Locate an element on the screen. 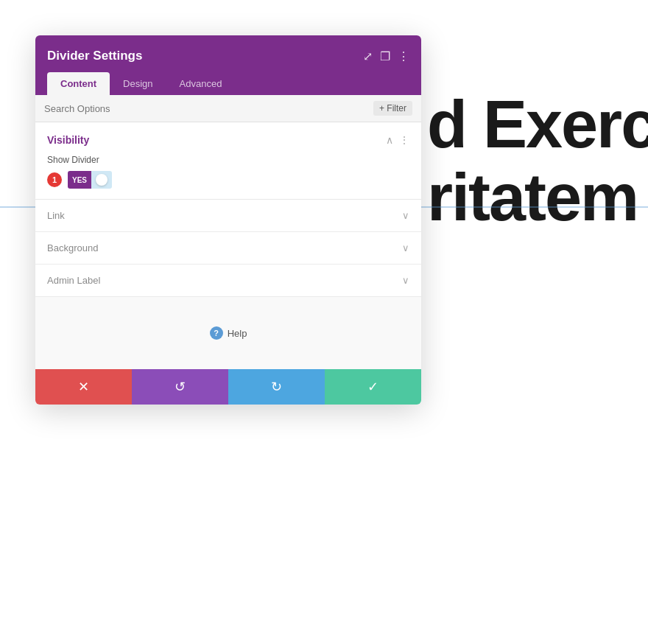  redo-button: ↻ is located at coordinates (277, 387).